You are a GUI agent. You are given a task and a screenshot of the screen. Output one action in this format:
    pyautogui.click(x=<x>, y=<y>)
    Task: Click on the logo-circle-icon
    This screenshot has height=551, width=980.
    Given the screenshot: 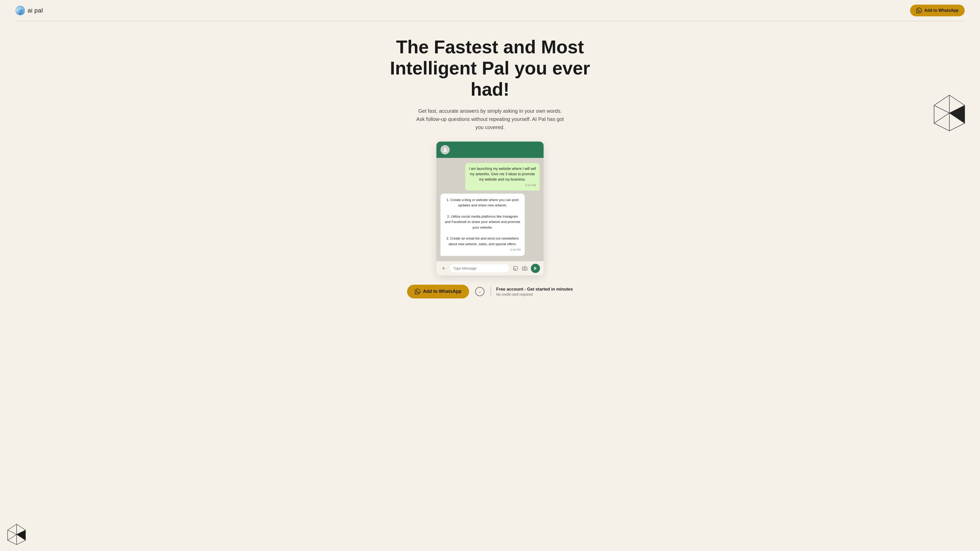 What is the action you would take?
    pyautogui.click(x=20, y=11)
    